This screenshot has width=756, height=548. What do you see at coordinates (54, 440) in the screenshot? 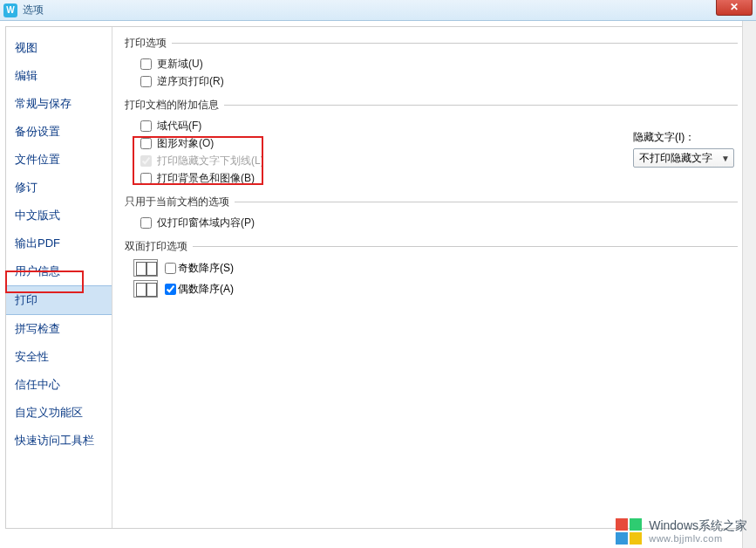
I see `sidebar-item-label: 快速访问工具栏` at bounding box center [54, 440].